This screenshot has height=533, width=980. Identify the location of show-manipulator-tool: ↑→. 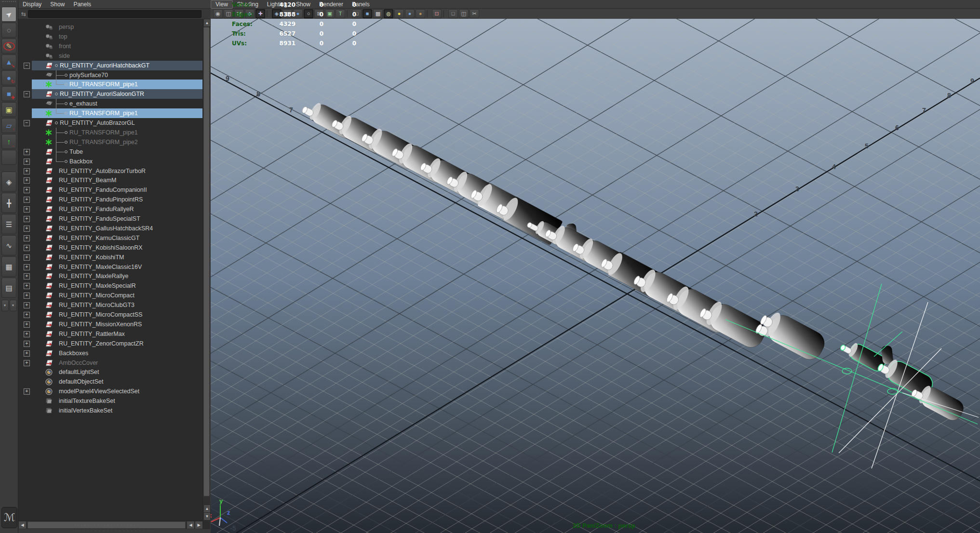
(9, 142).